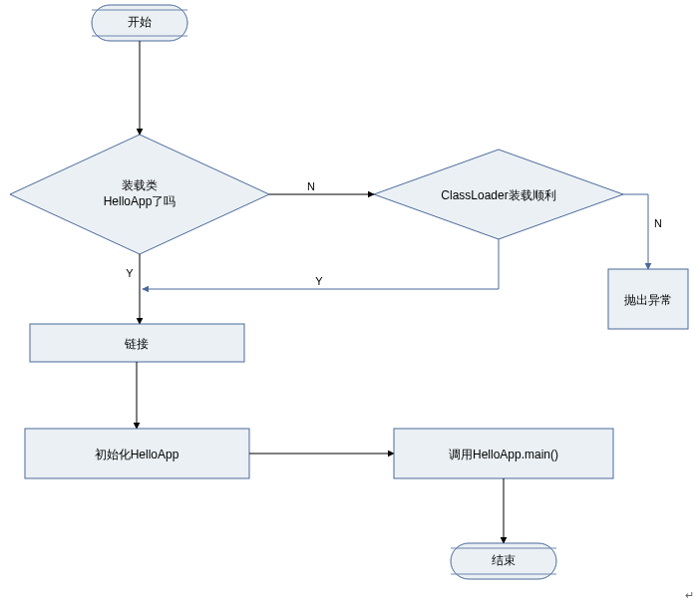  I want to click on loaded-label-2: HelloApp了吗, so click(140, 201).